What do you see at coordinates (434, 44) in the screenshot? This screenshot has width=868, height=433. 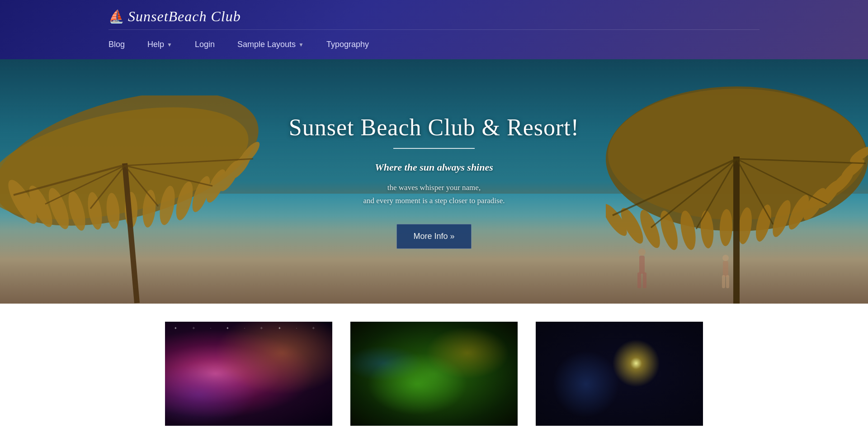 I see `main-nav: Blog Help ▼ Login Sample Layouts ▼ Typog…` at bounding box center [434, 44].